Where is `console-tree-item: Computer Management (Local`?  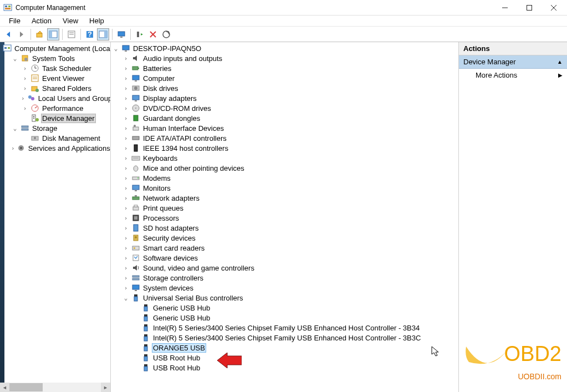 console-tree-item: Computer Management (Local is located at coordinates (55, 48).